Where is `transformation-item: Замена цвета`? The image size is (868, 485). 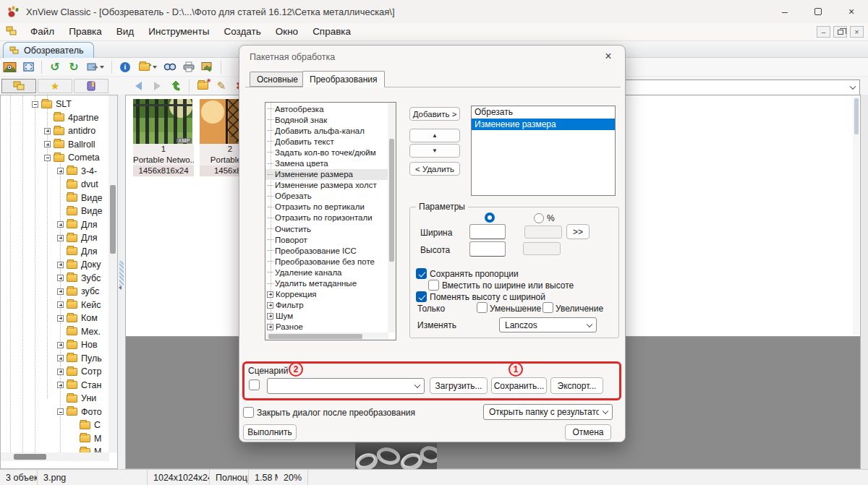
transformation-item: Замена цвета is located at coordinates (327, 163).